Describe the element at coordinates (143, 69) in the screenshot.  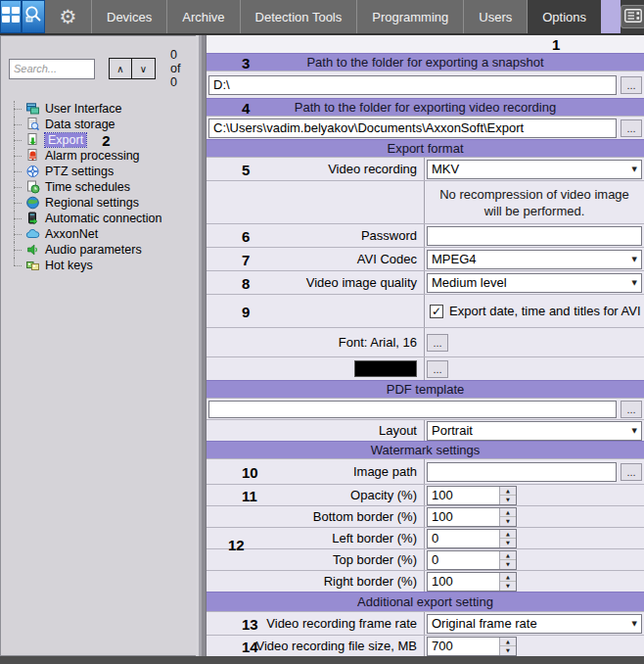
I see `chevron-down-icon: ∨` at that location.